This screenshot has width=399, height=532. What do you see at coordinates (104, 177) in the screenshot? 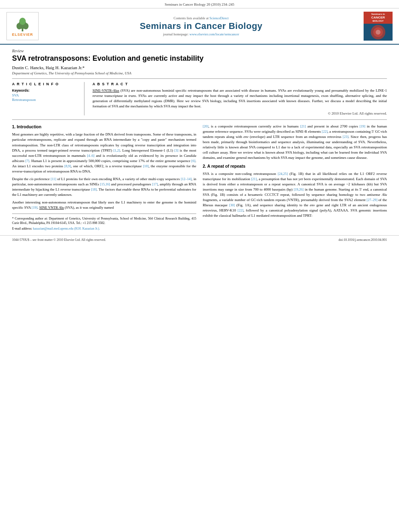
I see `body-col-left: 1. Introduction Most genomes are highly …` at bounding box center [104, 177].